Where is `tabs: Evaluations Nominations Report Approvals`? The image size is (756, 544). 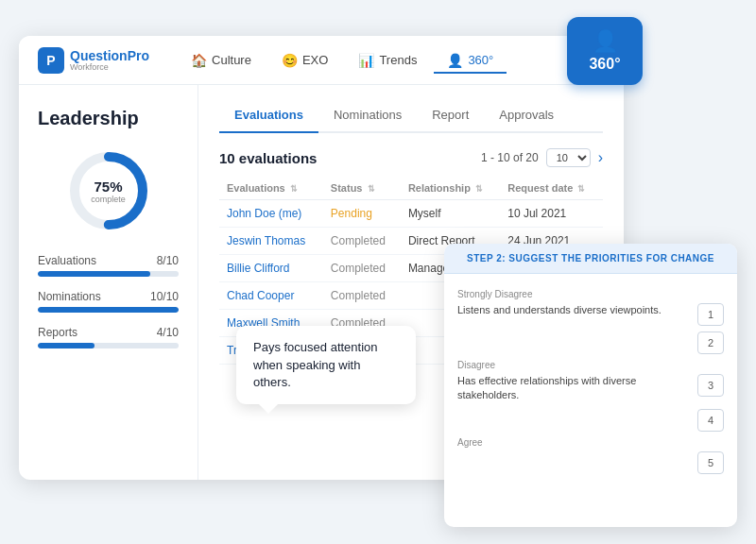
tabs: Evaluations Nominations Report Approvals is located at coordinates (411, 117).